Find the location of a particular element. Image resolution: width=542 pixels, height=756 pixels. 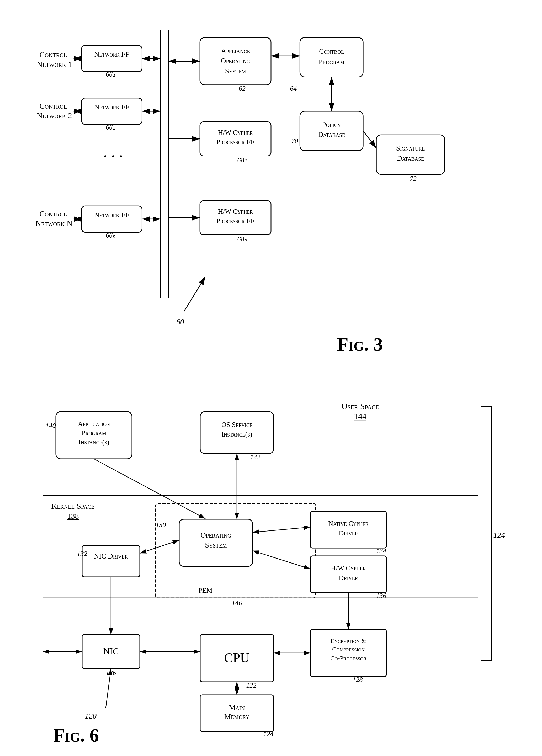

aos-label2: Operating is located at coordinates (235, 61).